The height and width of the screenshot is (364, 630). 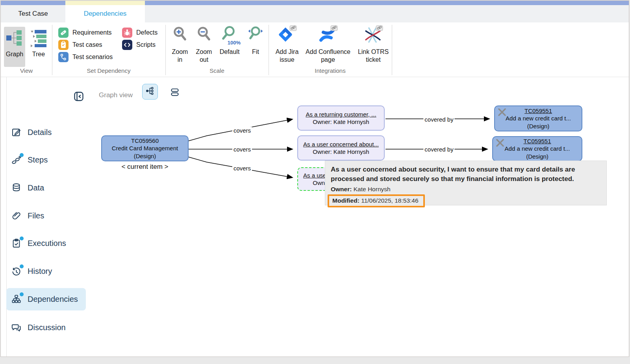 What do you see at coordinates (150, 92) in the screenshot?
I see `graph-view-toggle` at bounding box center [150, 92].